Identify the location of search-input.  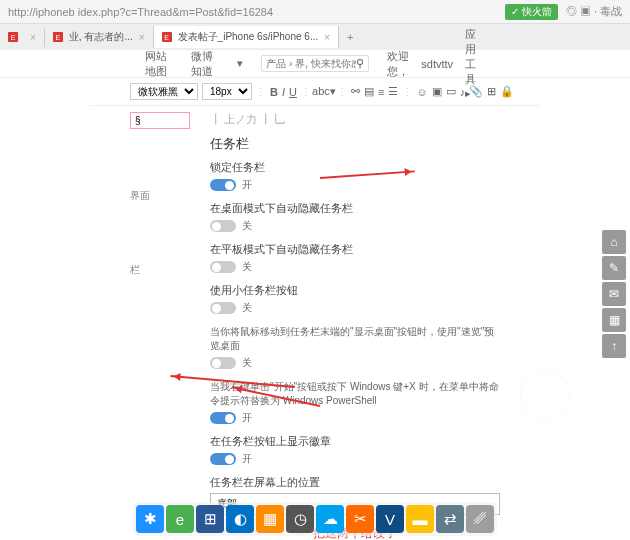
(311, 64).